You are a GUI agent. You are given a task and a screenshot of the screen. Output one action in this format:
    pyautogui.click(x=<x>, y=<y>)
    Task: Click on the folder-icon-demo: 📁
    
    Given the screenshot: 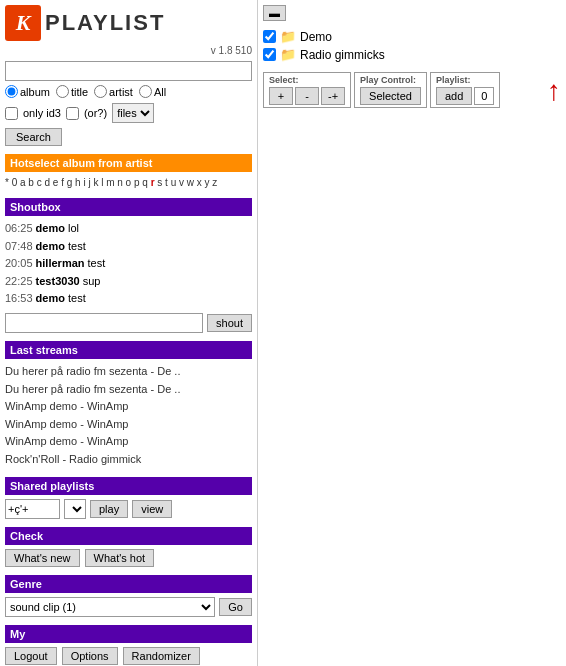 What is the action you would take?
    pyautogui.click(x=288, y=36)
    